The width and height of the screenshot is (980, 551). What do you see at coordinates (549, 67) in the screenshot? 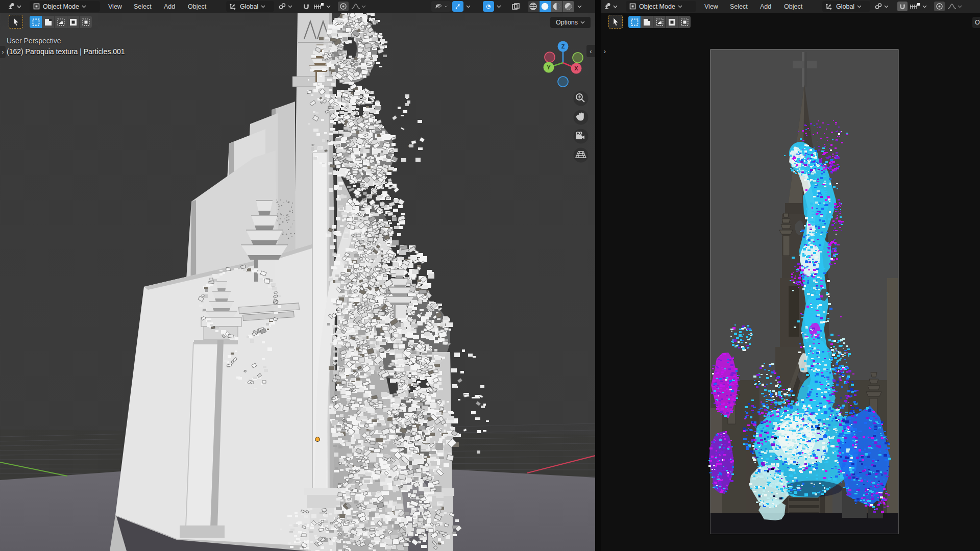
I see `svg-text: Y` at bounding box center [549, 67].